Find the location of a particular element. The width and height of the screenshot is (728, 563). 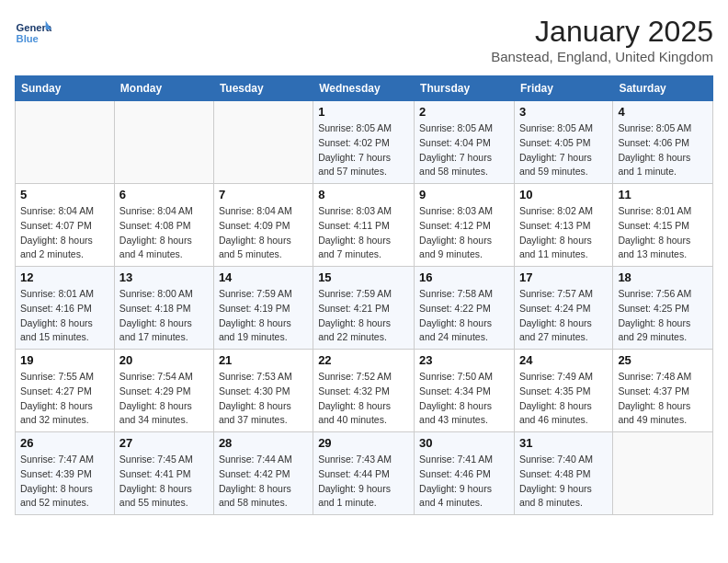

day-number: 26 is located at coordinates (64, 443).